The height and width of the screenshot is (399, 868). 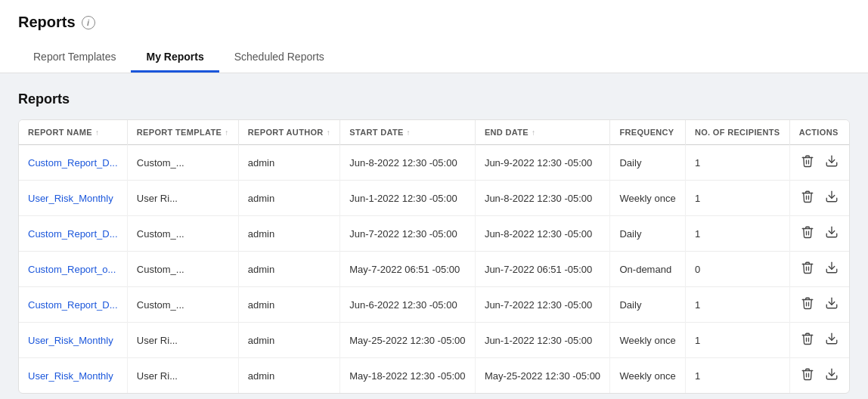 I want to click on col-frequency: FREQUENCY, so click(x=647, y=133).